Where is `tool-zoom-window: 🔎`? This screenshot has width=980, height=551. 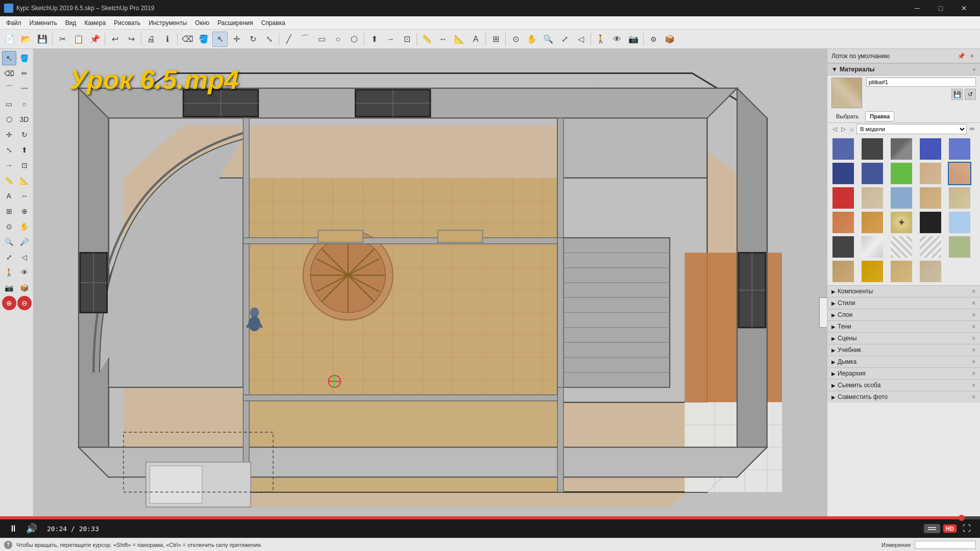
tool-zoom-window: 🔎 is located at coordinates (24, 242).